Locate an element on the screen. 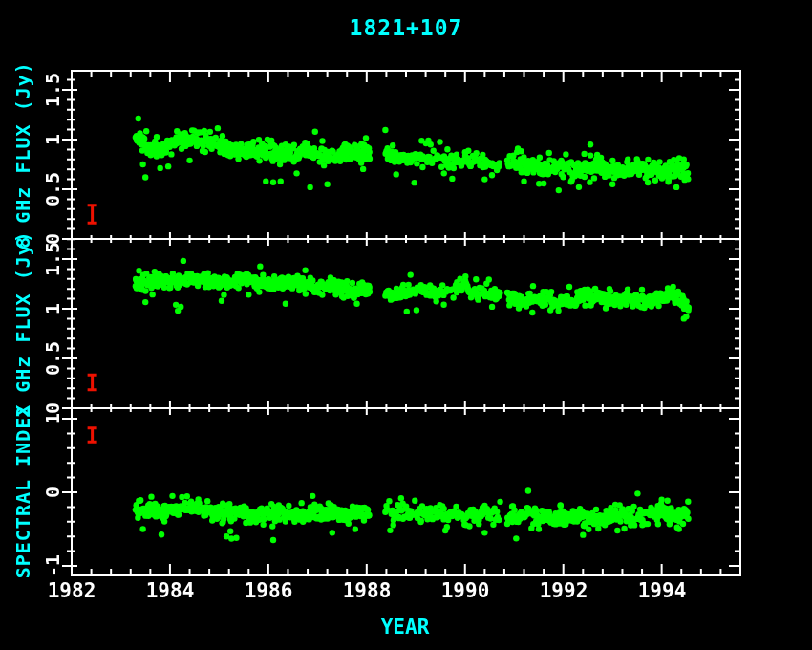 Image resolution: width=812 pixels, height=650 pixels. x-tick-1984: 1984 is located at coordinates (170, 591).